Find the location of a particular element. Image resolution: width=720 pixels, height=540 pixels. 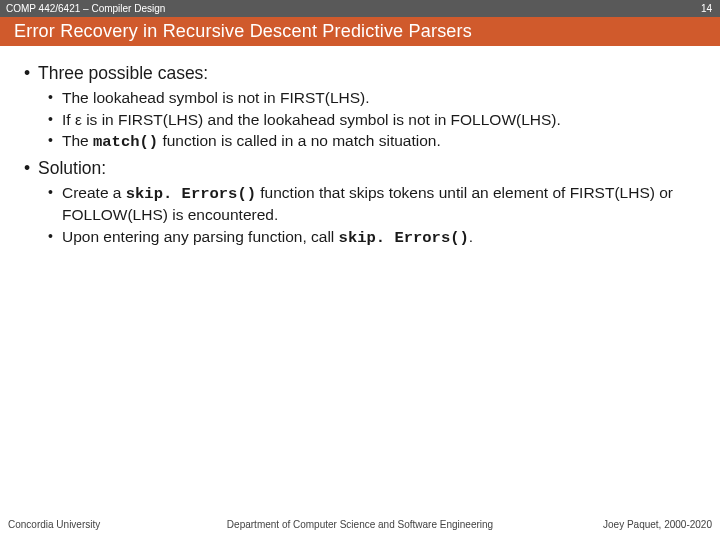

footer-mid: Department of Computer Science and Softw… is located at coordinates (360, 524).